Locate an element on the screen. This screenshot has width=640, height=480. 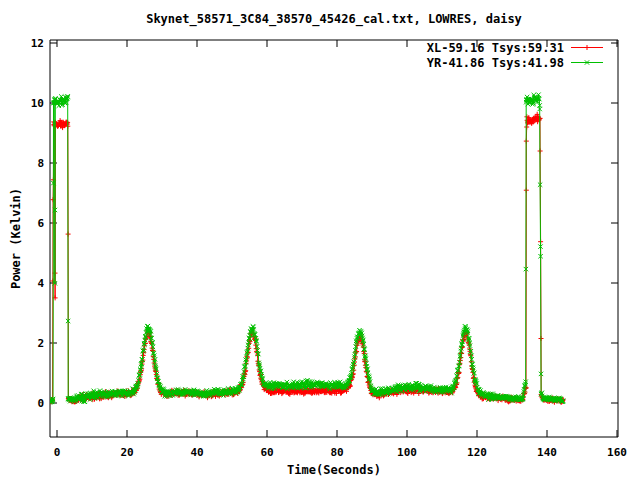
legend-marker-plus-icon is located at coordinates (587, 48).